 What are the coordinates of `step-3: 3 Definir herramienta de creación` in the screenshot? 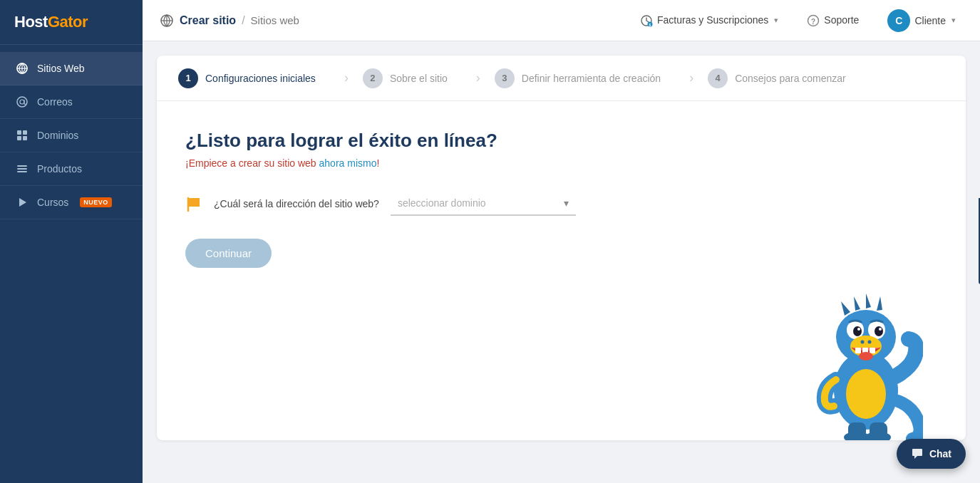 It's located at (584, 78).